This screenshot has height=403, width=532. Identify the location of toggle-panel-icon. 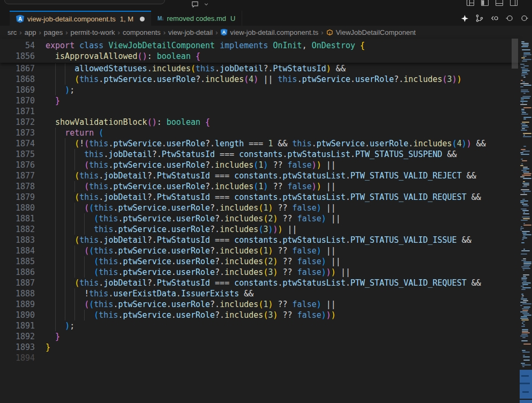
(499, 3).